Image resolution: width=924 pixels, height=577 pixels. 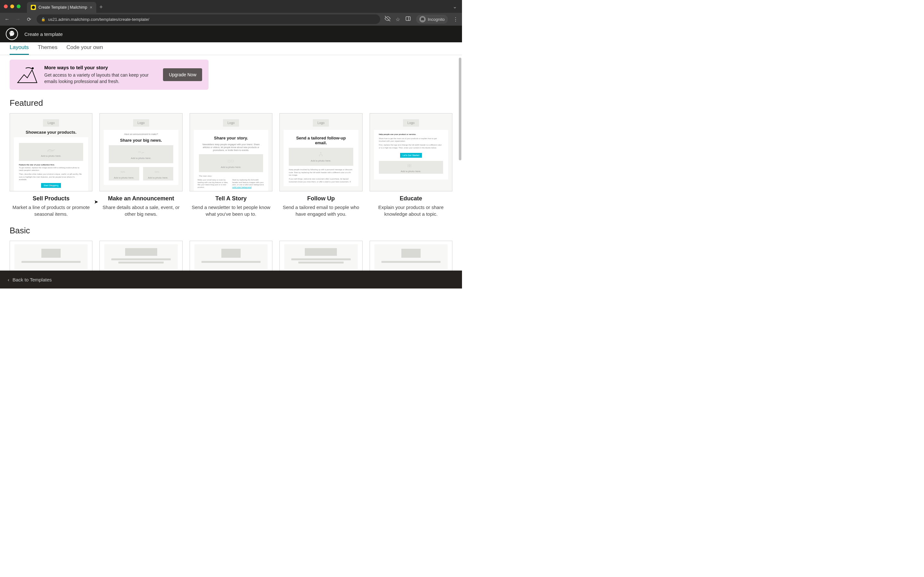 What do you see at coordinates (231, 34) in the screenshot?
I see `app-header: Create a template` at bounding box center [231, 34].